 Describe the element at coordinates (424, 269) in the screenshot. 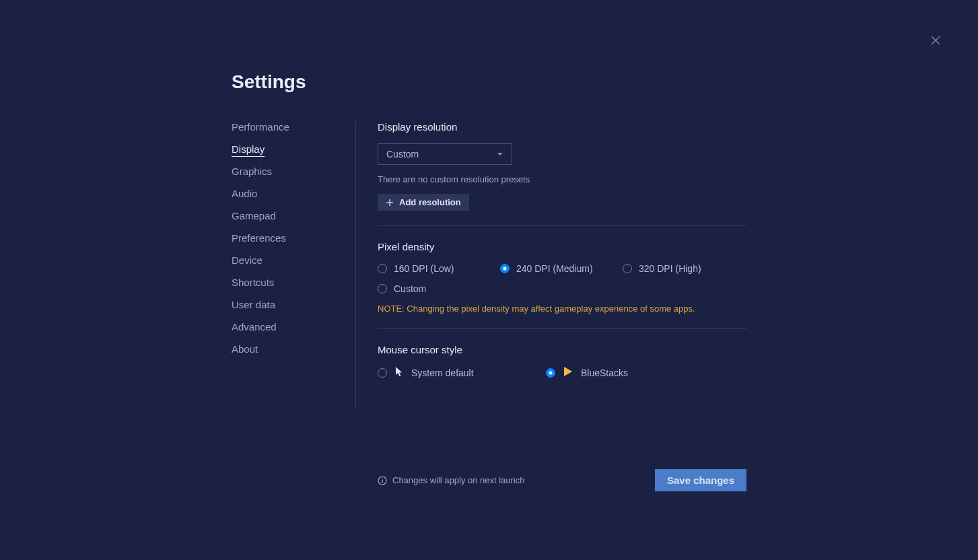

I see `density-label-160: 160 DPI (Low)` at that location.